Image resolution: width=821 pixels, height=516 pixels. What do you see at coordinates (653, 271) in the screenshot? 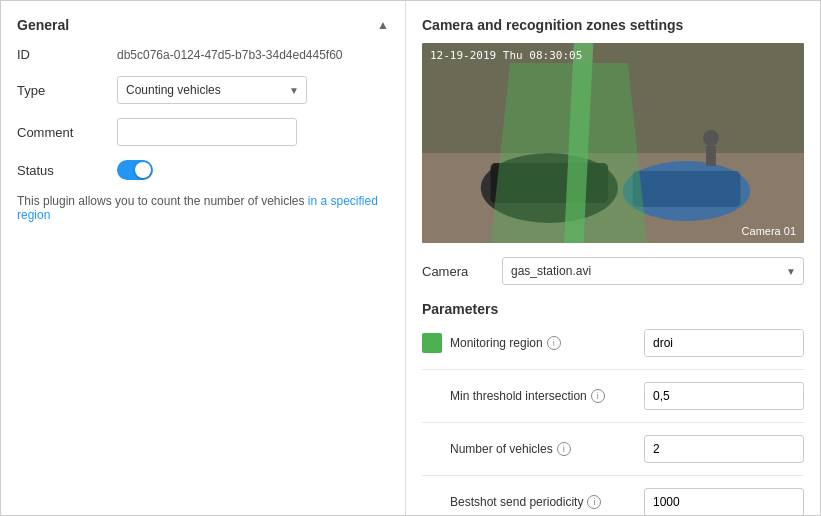
I see `camera-select-wrapper: gas_station.avi ▼` at bounding box center [653, 271].